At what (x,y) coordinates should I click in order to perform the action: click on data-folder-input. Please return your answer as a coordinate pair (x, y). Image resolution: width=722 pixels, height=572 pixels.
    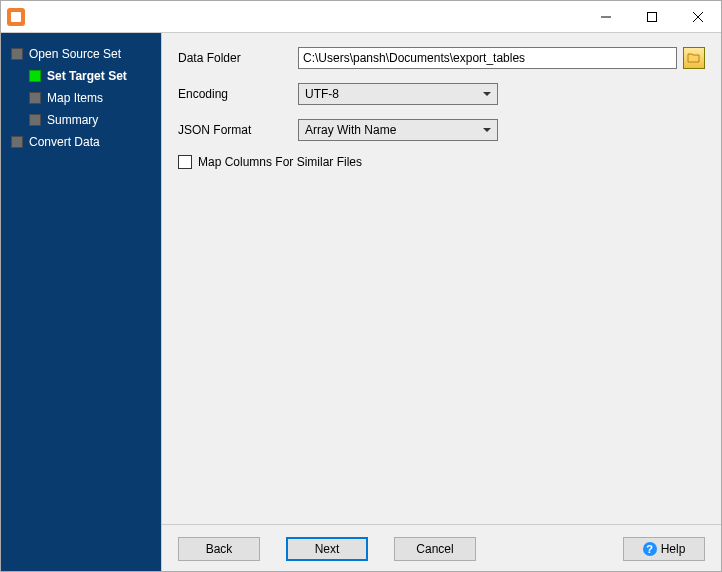
    Looking at the image, I should click on (488, 58).